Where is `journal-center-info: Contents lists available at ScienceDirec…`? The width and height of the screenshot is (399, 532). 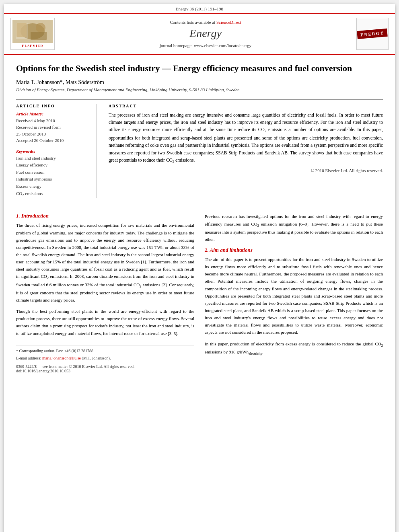
journal-center-info: Contents lists available at ScienceDirec… is located at coordinates (206, 34).